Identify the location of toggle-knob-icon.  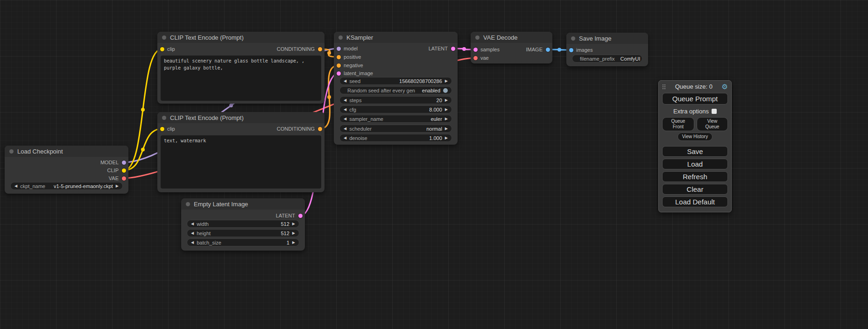
(445, 91).